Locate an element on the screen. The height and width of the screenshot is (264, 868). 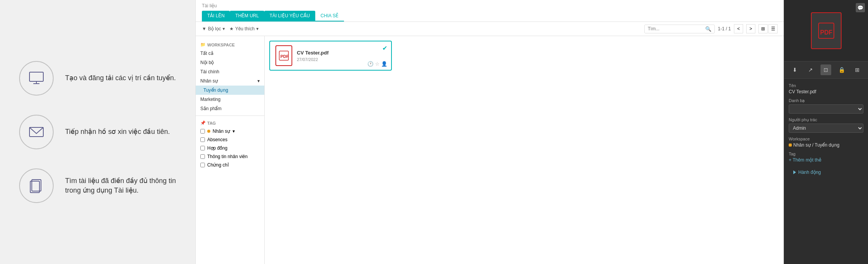
grid-view-button: ⊞ is located at coordinates (763, 29).